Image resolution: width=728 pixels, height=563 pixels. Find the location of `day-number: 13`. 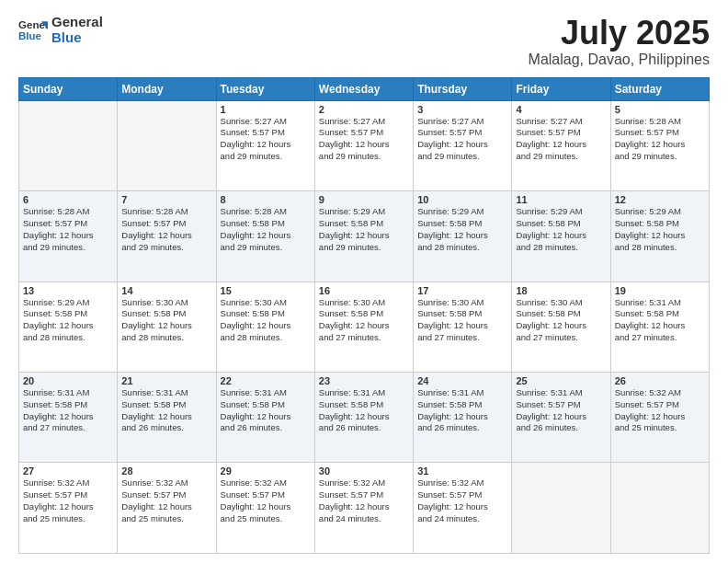

day-number: 13 is located at coordinates (68, 291).